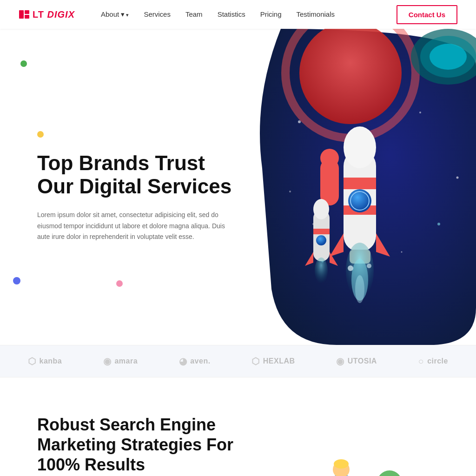 The height and width of the screenshot is (476, 476). Describe the element at coordinates (427, 15) in the screenshot. I see `contact-us-button: Contact Us` at that location.